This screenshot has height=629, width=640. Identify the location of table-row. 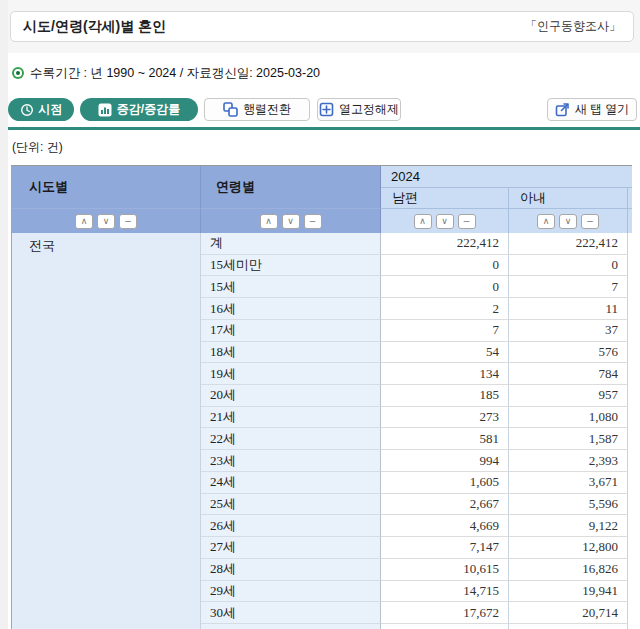
(416, 626).